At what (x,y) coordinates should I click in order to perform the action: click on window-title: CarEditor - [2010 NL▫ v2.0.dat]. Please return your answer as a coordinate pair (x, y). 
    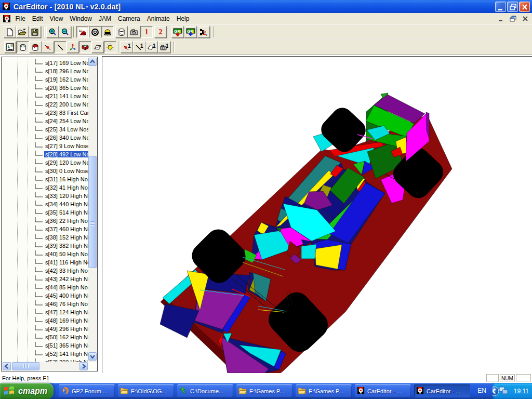
    Looking at the image, I should click on (67, 7).